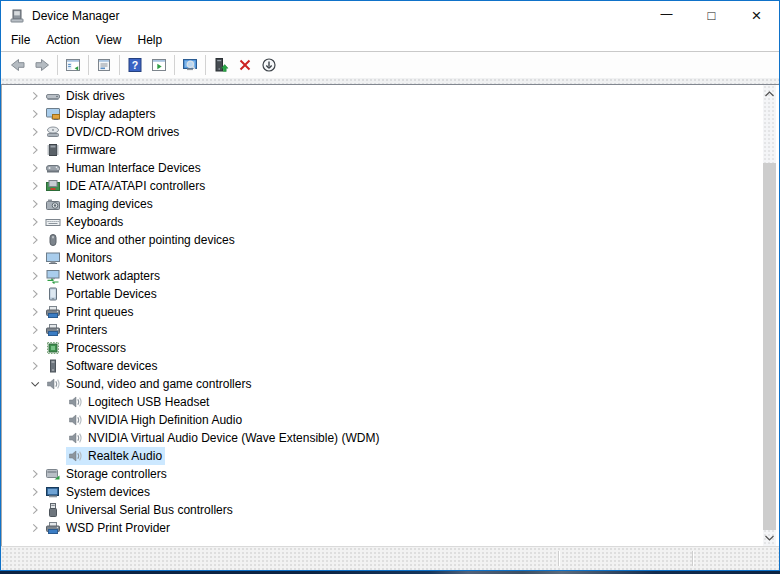  What do you see at coordinates (53, 240) in the screenshot?
I see `mouse-icon` at bounding box center [53, 240].